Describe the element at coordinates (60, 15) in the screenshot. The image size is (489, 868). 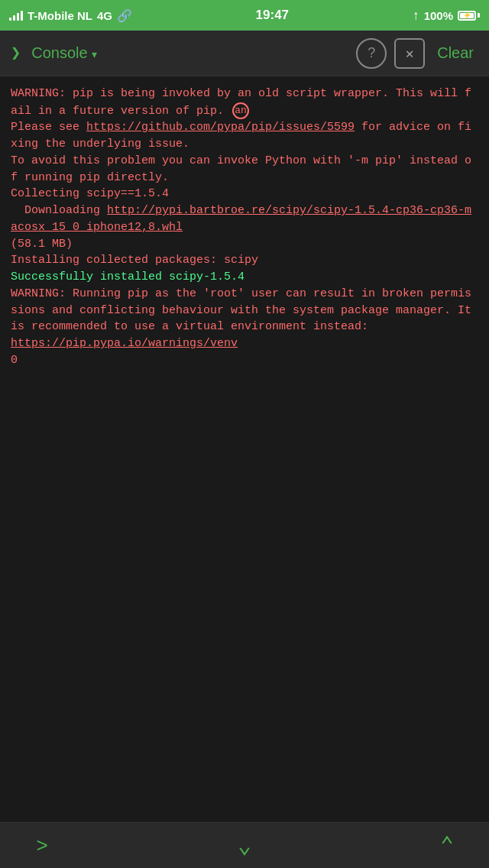
I see `carrier-label: T-Mobile NL` at that location.